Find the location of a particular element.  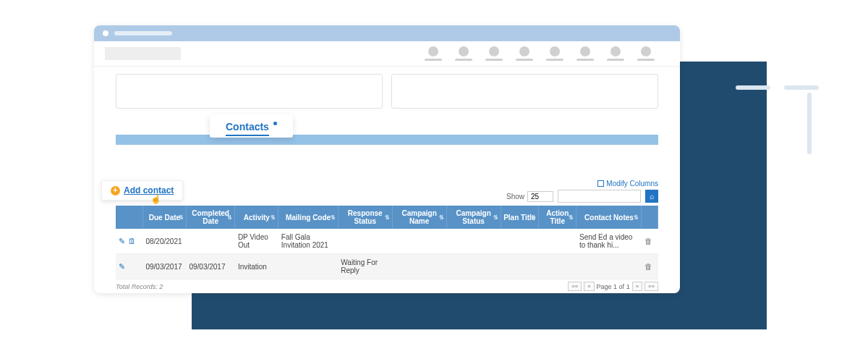

page-last-button: »» is located at coordinates (651, 287).